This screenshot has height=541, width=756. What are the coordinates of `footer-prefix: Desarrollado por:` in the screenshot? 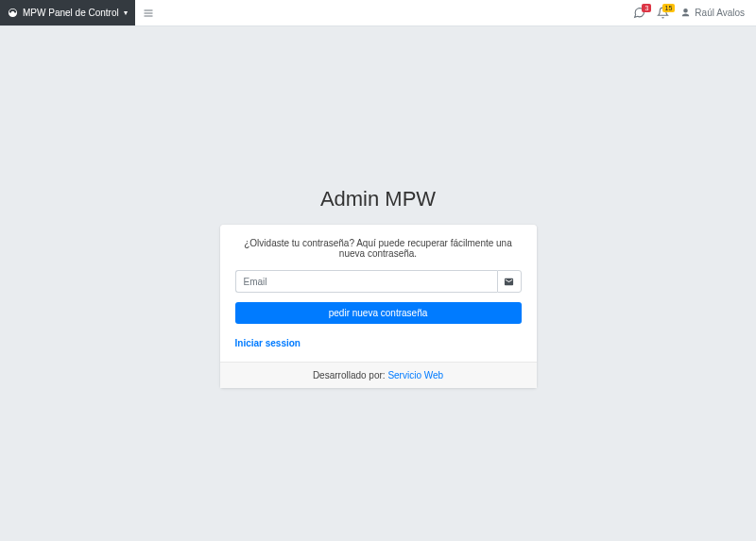 It's located at (350, 376).